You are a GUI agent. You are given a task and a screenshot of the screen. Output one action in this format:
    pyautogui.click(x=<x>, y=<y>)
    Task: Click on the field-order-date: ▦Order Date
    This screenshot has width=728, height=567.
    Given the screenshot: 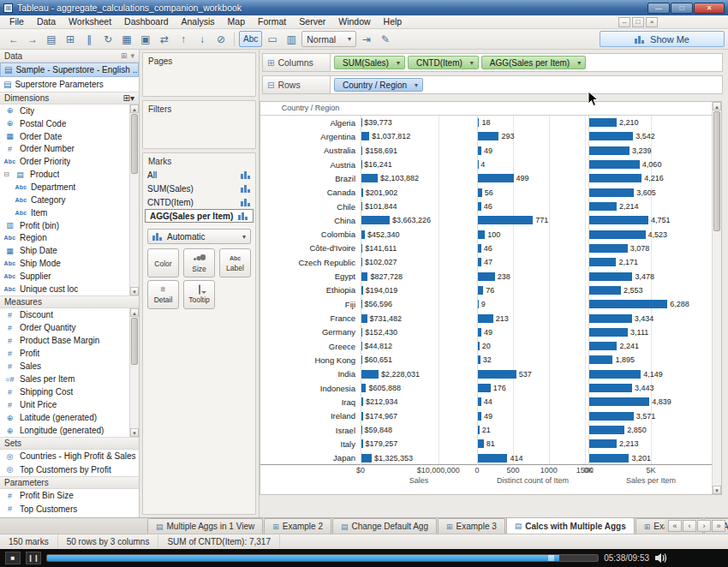 What is the action you would take?
    pyautogui.click(x=69, y=137)
    